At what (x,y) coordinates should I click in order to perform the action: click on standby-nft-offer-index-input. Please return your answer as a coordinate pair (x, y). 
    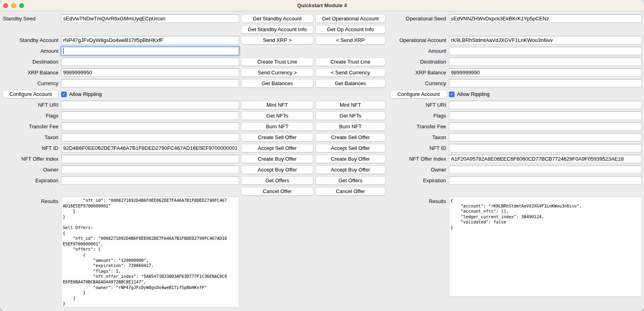
    Looking at the image, I should click on (150, 159).